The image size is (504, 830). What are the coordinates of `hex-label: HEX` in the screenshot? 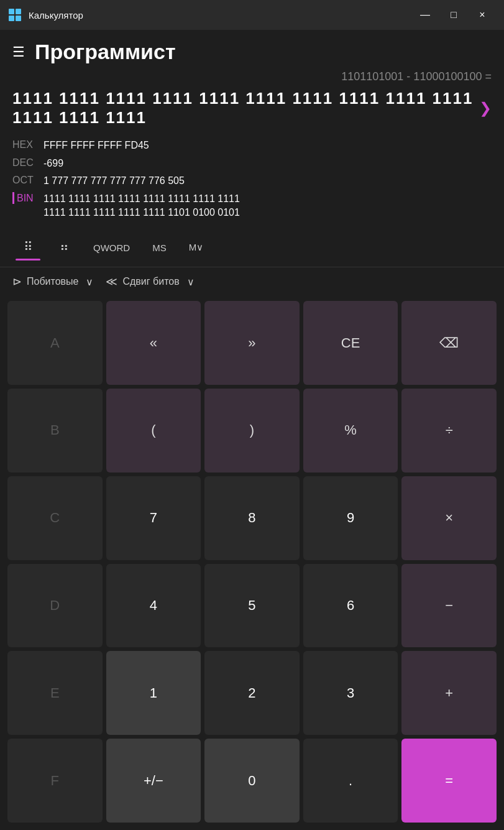 It's located at (28, 144).